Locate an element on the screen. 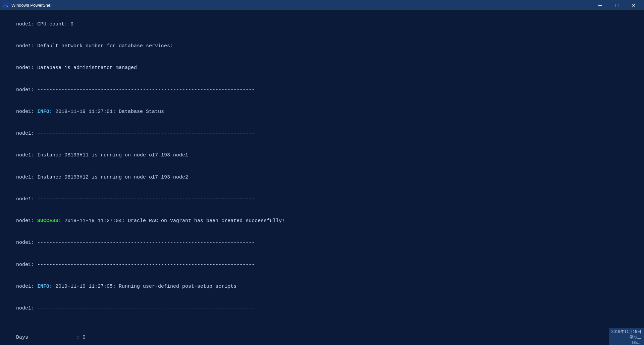 This screenshot has height=345, width=644. log-success-1: node1: SUCCESS: 2019-11-19 11:27:04: Ora… is located at coordinates (322, 221).